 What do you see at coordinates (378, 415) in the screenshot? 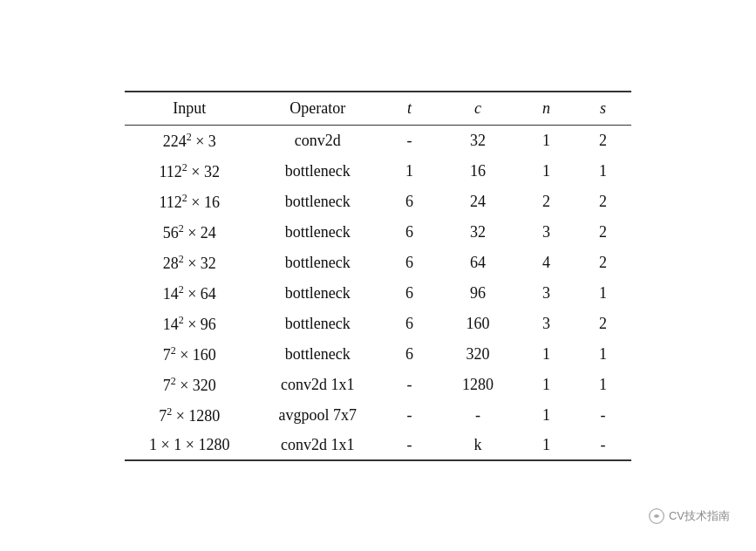
I see `table-row: 72 × 1280avgpool 7x7--1-` at bounding box center [378, 415].